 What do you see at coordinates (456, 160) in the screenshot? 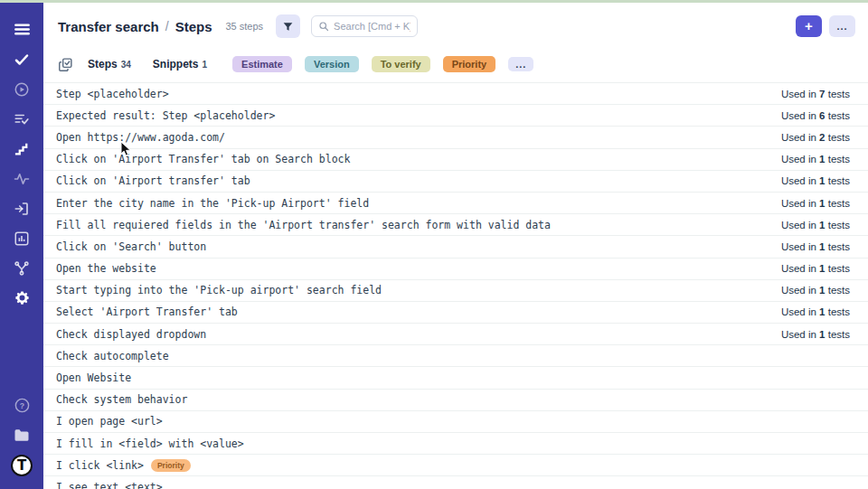
I see `step-row: Click on 'Airport Transfer' tab on Searc…` at bounding box center [456, 160].